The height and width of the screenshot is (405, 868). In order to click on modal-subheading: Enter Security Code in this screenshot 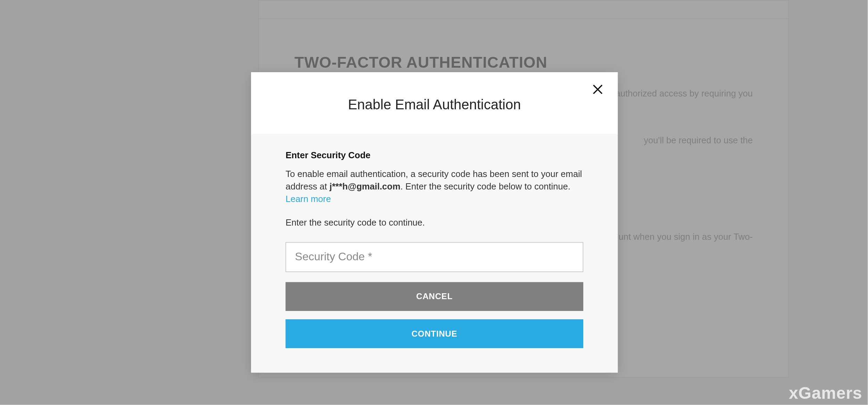, I will do `click(434, 155)`.